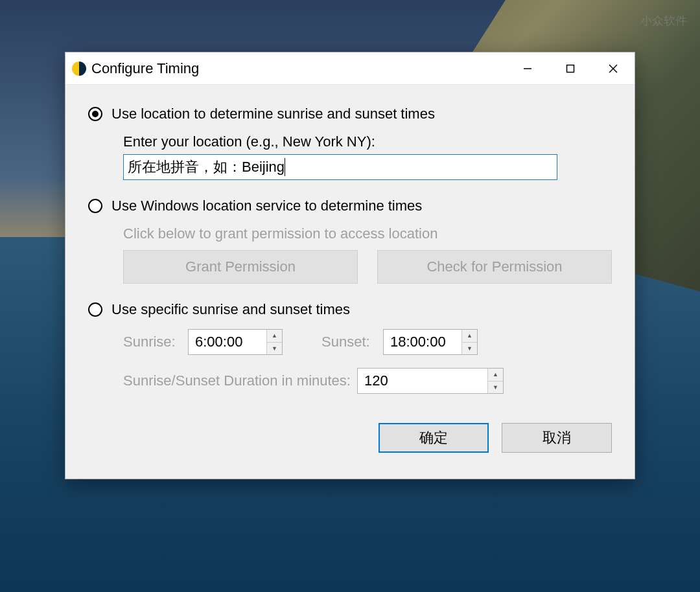 Image resolution: width=700 pixels, height=592 pixels. I want to click on duration-input: 120 ▲ ▼, so click(430, 381).